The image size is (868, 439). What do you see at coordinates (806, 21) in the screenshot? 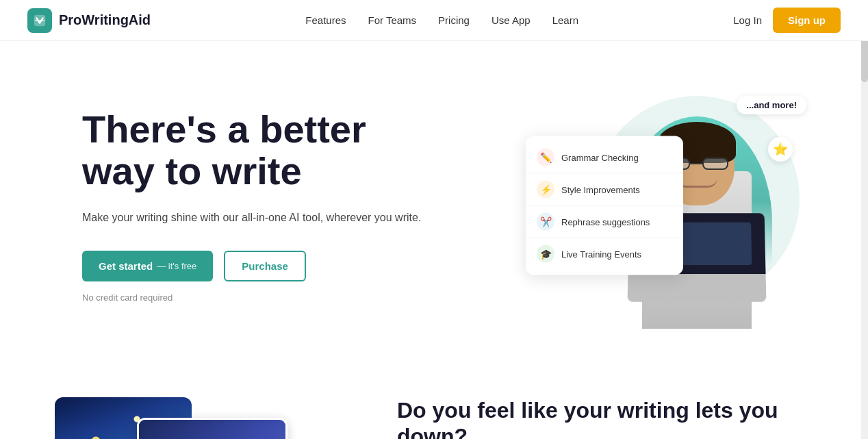
I see `signup-button: Sign up` at bounding box center [806, 21].